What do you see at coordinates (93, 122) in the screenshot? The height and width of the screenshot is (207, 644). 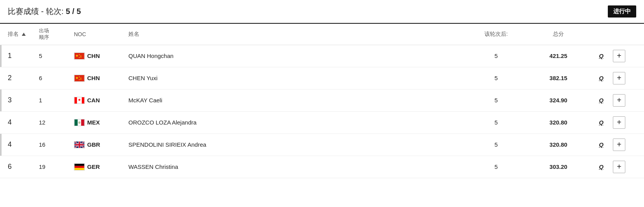 I see `noc-label: MEX` at bounding box center [93, 122].